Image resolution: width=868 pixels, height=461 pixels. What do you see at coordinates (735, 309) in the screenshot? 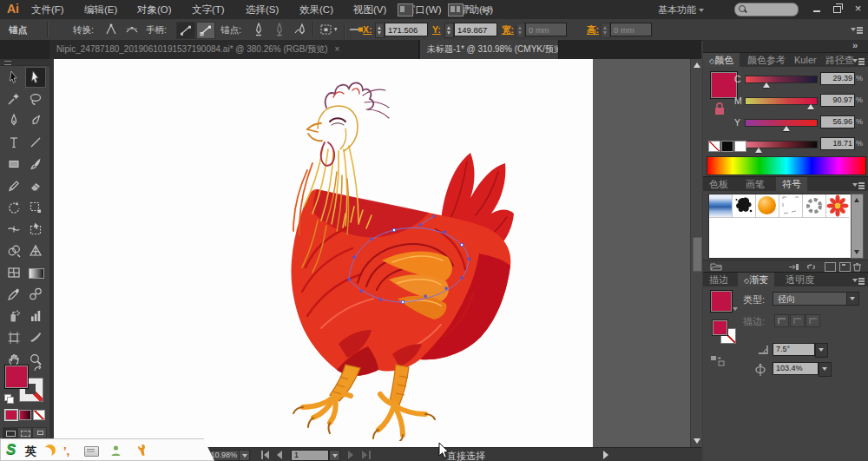
I see `gradient-swatch-chevron-icon` at bounding box center [735, 309].